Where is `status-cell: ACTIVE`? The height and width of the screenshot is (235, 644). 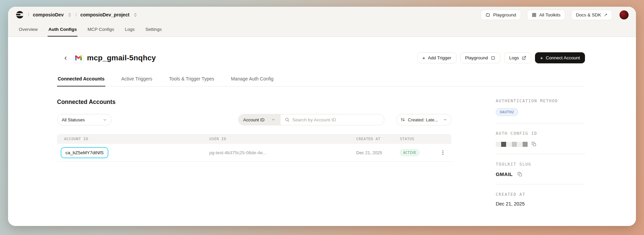
status-cell: ACTIVE is located at coordinates (420, 153).